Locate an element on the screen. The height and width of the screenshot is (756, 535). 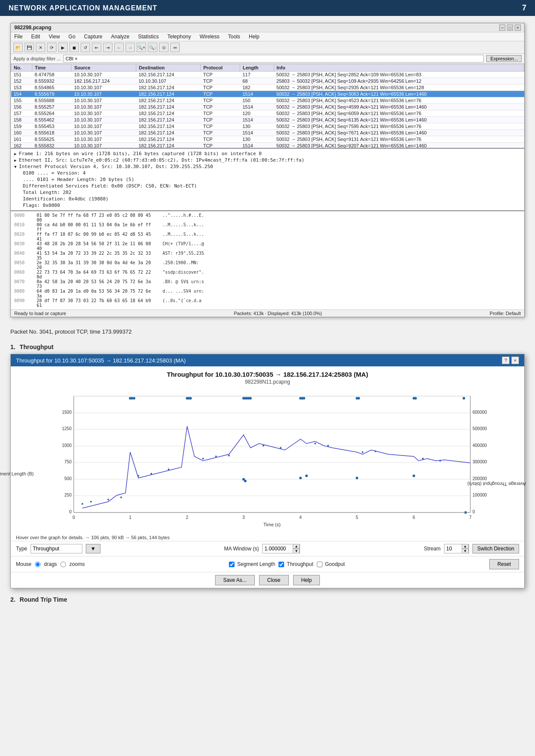
table-row: 1578.55526410.10.30.107182.156.217.124TC… is located at coordinates (268, 114).